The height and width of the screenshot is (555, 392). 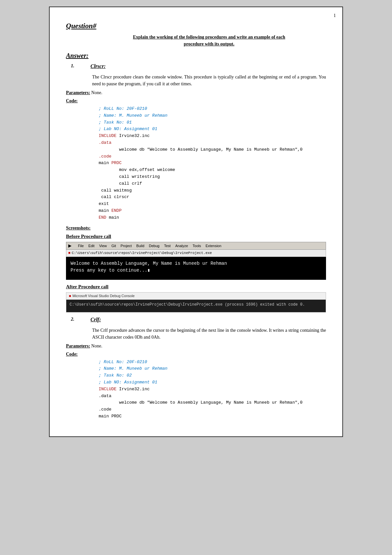 I want to click on code-line: exit, so click(x=212, y=204).